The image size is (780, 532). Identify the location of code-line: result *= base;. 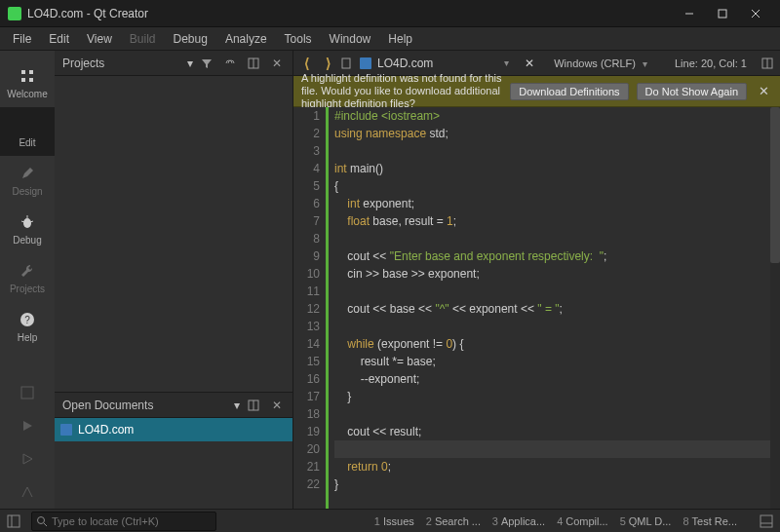
(558, 361).